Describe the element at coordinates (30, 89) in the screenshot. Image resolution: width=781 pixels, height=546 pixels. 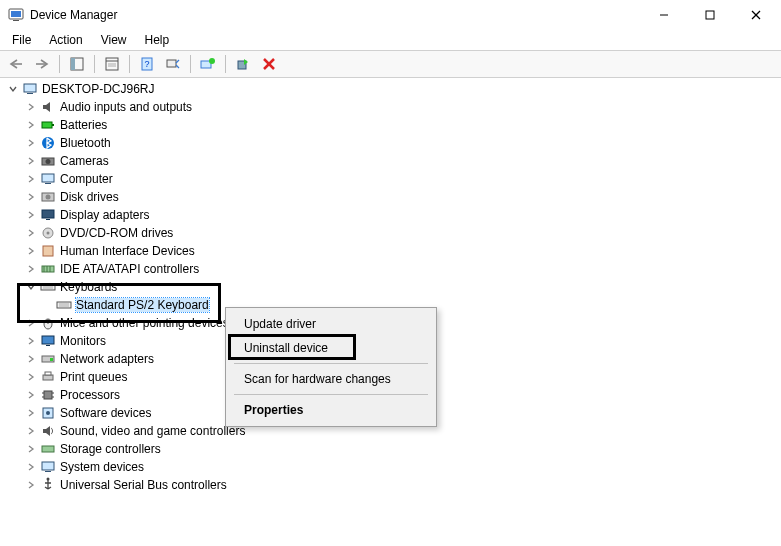
I see `computer-icon` at that location.